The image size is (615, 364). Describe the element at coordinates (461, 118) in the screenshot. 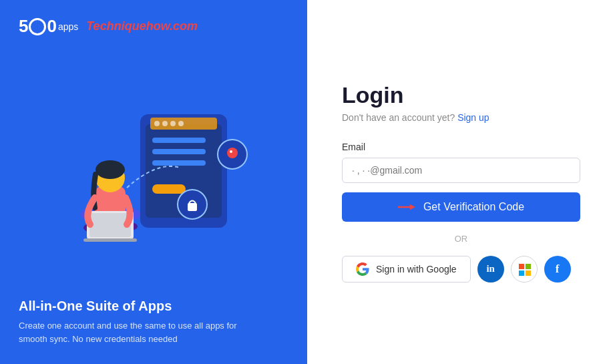

I see `signup-prompt: Don't have an account yet? Sign up` at that location.